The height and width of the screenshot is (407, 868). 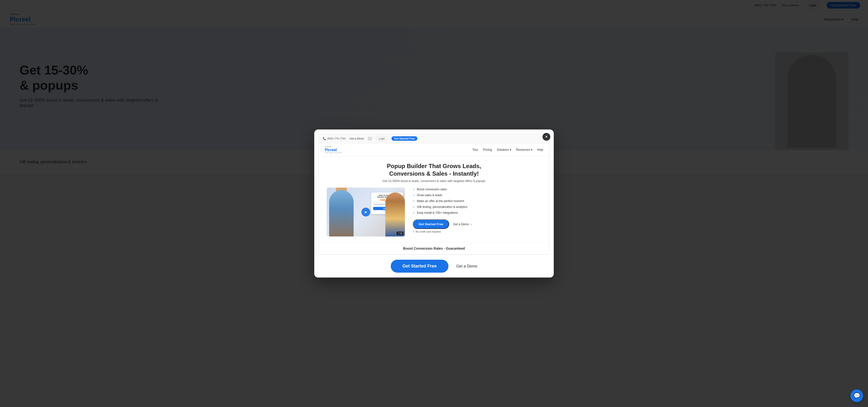 What do you see at coordinates (857, 396) in the screenshot?
I see `chat-icon: 💬` at bounding box center [857, 396].